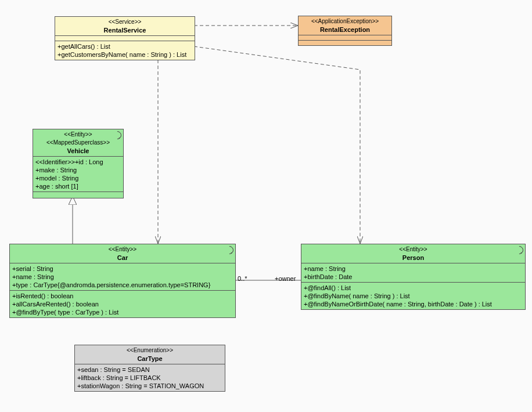 This screenshot has height=412, width=532. Describe the element at coordinates (78, 151) in the screenshot. I see `class-name: Vehicle` at that location.